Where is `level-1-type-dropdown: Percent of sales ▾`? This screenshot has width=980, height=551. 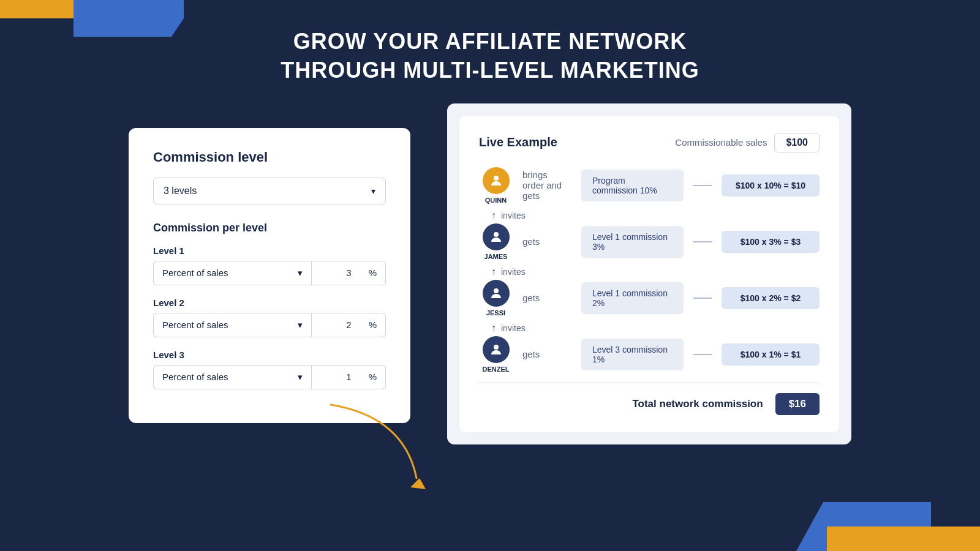 level-1-type-dropdown: Percent of sales ▾ is located at coordinates (232, 273).